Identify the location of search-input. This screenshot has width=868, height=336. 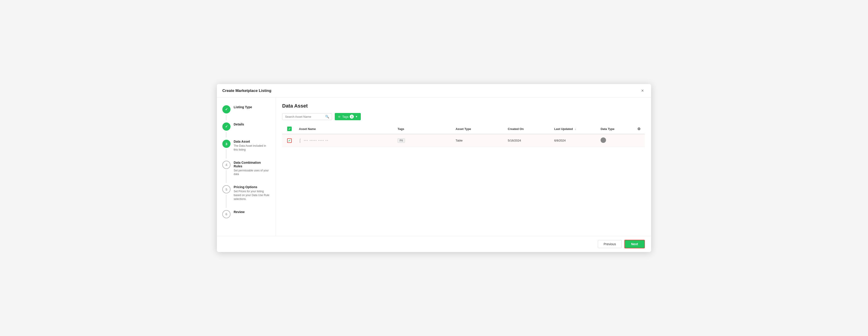
(304, 117).